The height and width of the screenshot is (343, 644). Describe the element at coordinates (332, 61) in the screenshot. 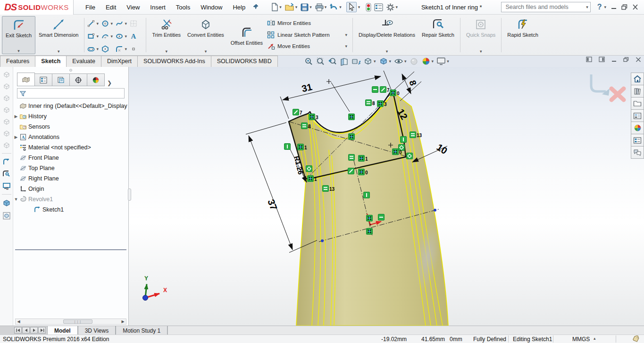

I see `previous-view-icon` at that location.